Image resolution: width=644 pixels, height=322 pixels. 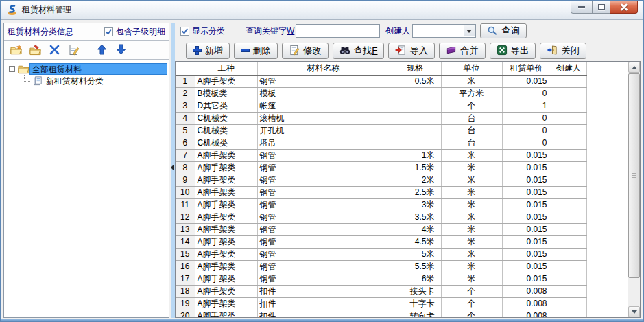 I want to click on scrollbar-track, so click(x=634, y=292).